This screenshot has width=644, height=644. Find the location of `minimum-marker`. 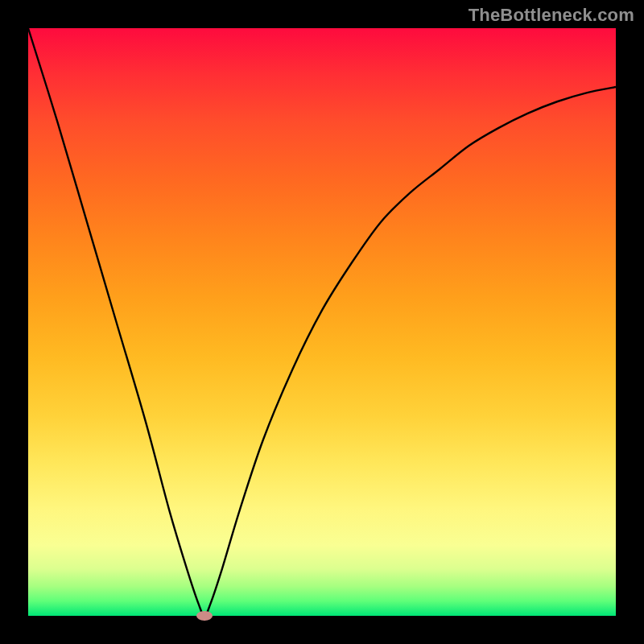

minimum-marker is located at coordinates (204, 616).